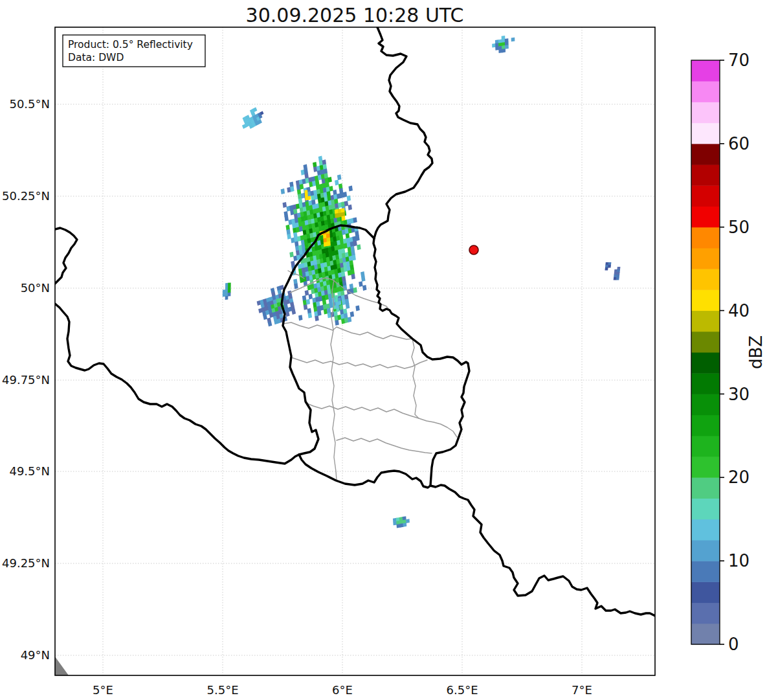 The height and width of the screenshot is (700, 778). What do you see at coordinates (355, 16) in the screenshot?
I see `figure-title: 30.09.2025 10:28 UTC` at bounding box center [355, 16].